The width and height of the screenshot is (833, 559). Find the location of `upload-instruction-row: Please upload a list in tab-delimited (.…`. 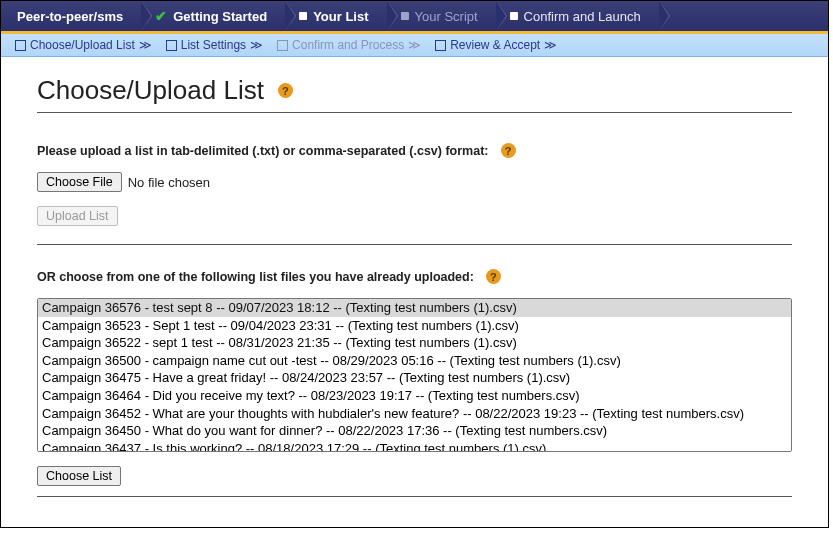

upload-instruction-row: Please upload a list in tab-delimited (.… is located at coordinates (414, 150).